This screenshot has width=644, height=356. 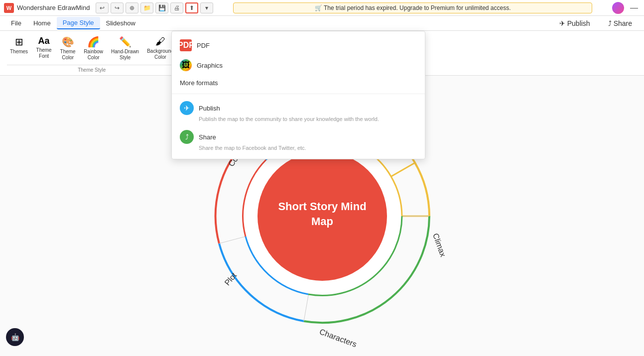 I want to click on theme-font-button: Aa ThemeFont, so click(x=44, y=48).